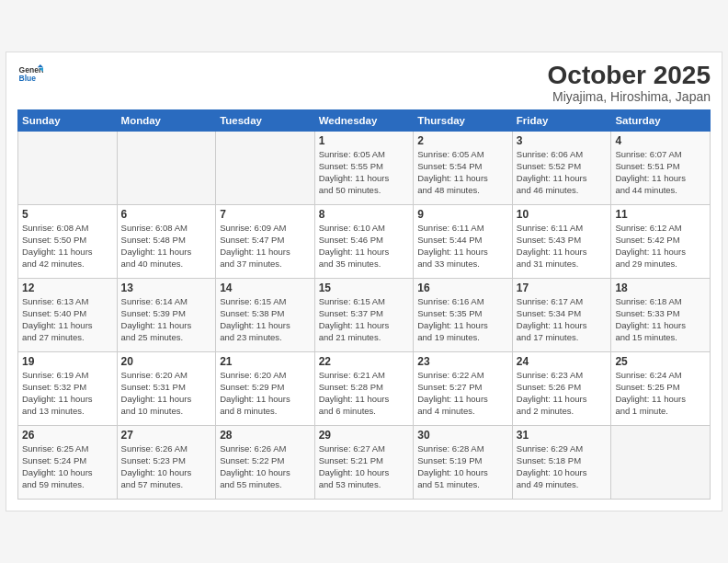  I want to click on day-number: 13, so click(167, 288).